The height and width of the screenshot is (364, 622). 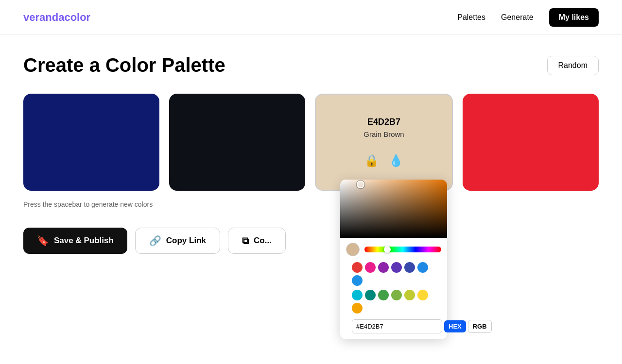 I want to click on save-label: Save & Publish, so click(x=84, y=241).